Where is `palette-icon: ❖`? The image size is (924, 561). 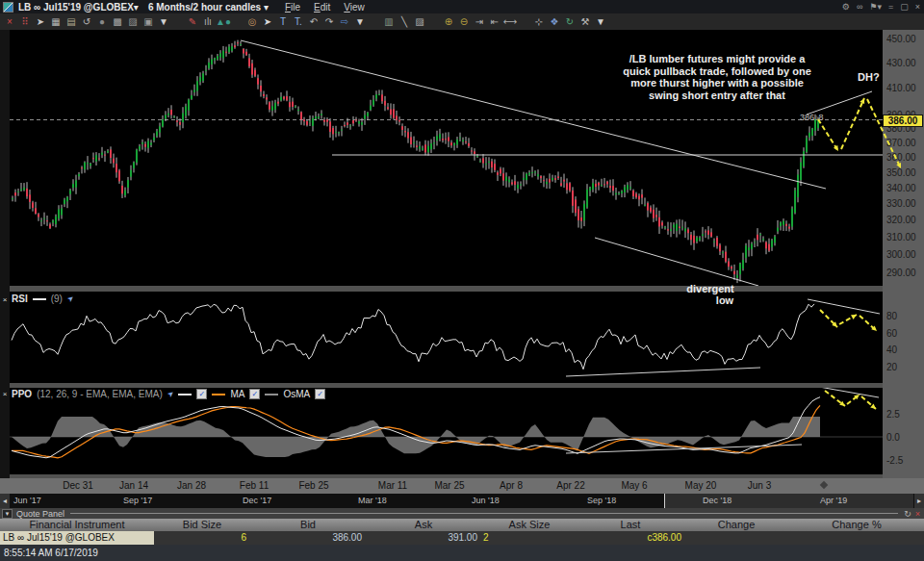 palette-icon: ❖ is located at coordinates (554, 21).